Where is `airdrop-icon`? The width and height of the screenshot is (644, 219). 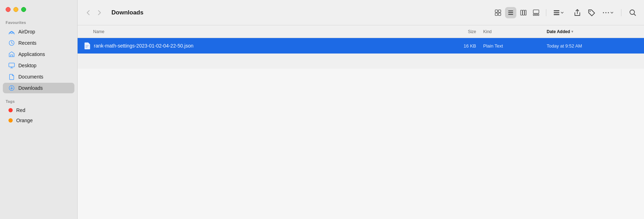
airdrop-icon is located at coordinates (12, 32).